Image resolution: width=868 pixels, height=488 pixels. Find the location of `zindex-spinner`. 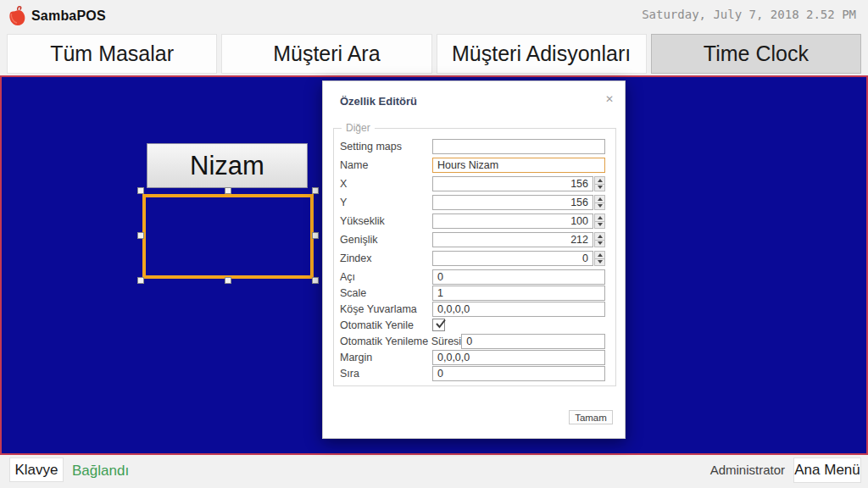

zindex-spinner is located at coordinates (600, 258).